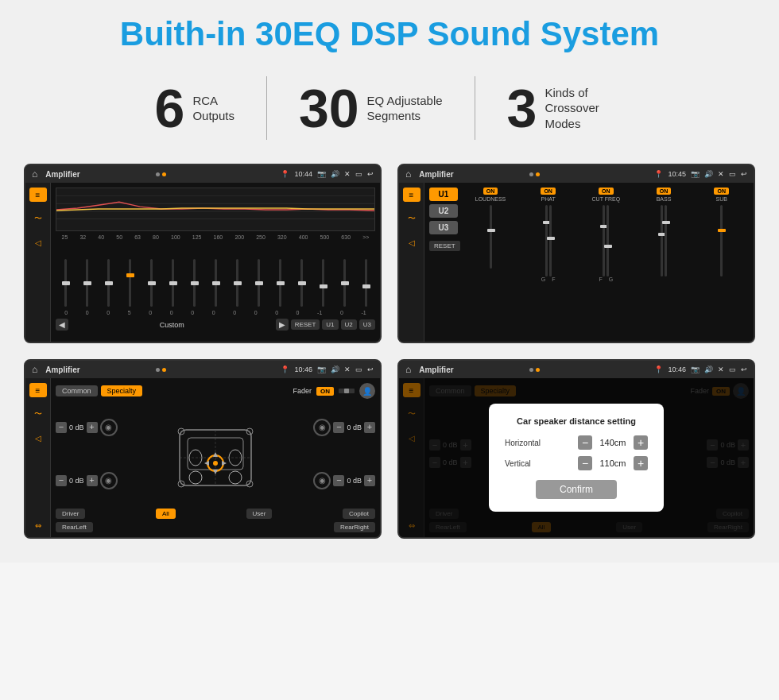 This screenshot has width=779, height=700. Describe the element at coordinates (531, 370) in the screenshot. I see `dot7` at that location.